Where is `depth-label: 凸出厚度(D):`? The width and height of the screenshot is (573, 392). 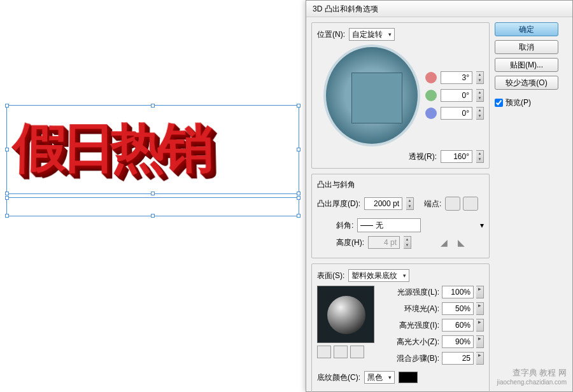 depth-label: 凸出厚度(D): is located at coordinates (339, 204).